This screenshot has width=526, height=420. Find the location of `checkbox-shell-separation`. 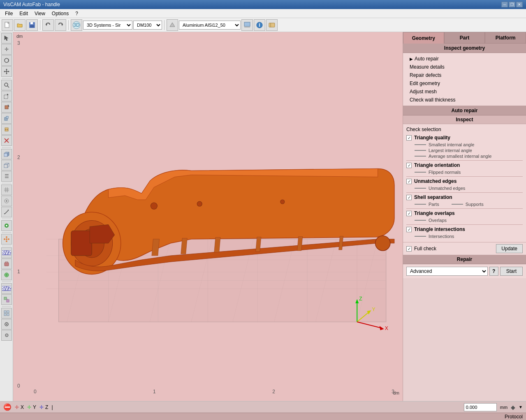

checkbox-shell-separation is located at coordinates (409, 197).